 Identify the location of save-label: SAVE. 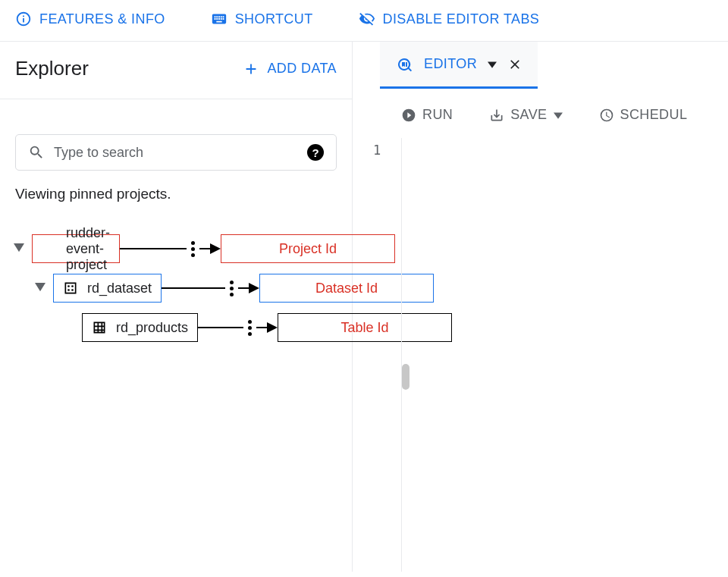
(529, 115).